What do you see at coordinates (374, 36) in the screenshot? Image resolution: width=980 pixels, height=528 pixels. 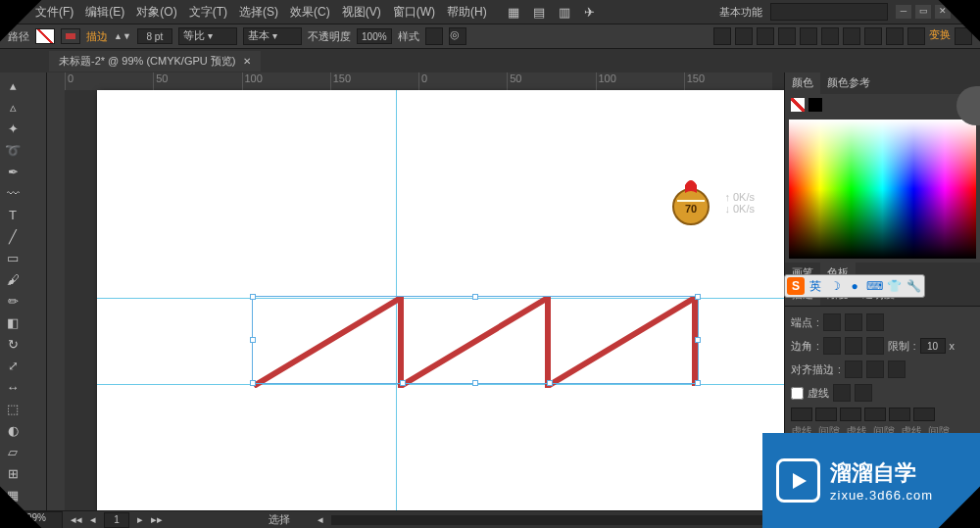 I see `opacity-input` at bounding box center [374, 36].